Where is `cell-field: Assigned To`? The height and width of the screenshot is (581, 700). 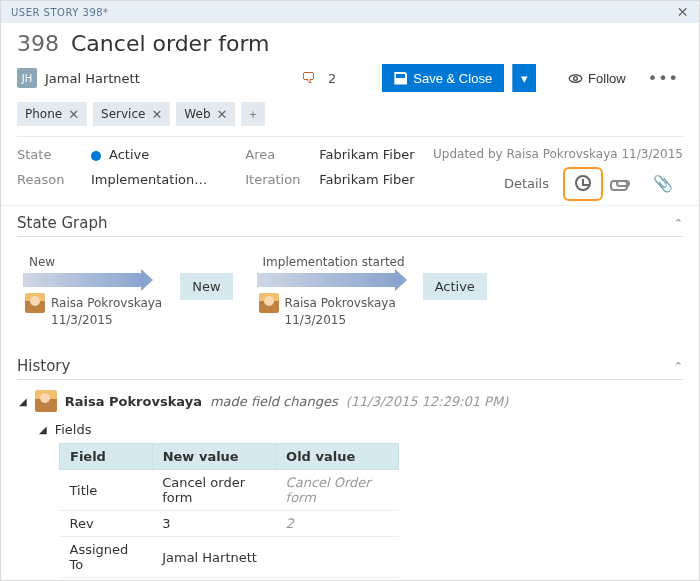
cell-field: Assigned To is located at coordinates (106, 558).